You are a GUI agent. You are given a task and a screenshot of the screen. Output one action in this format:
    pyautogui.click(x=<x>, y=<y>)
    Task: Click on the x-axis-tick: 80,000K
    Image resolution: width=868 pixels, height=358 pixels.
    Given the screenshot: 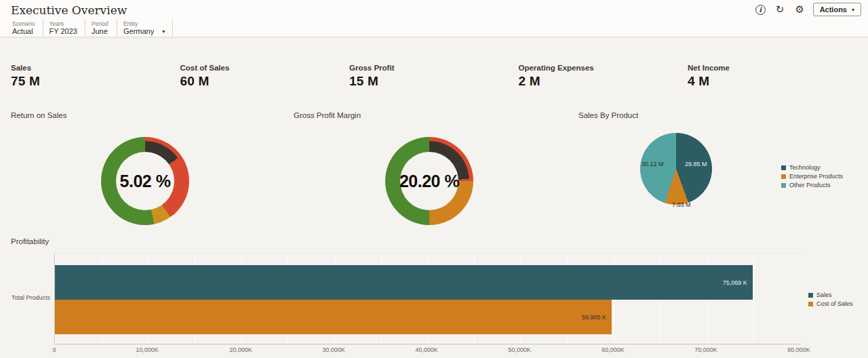 What is the action you would take?
    pyautogui.click(x=799, y=350)
    